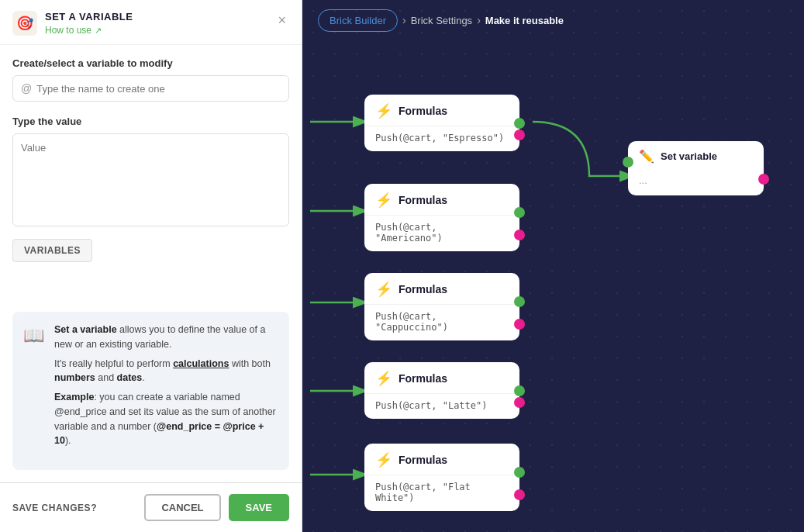 The height and width of the screenshot is (532, 804). Describe the element at coordinates (442, 391) in the screenshot. I see `formula-node-latte: ⚡ Formulas Push(@cart, "Latte")` at that location.